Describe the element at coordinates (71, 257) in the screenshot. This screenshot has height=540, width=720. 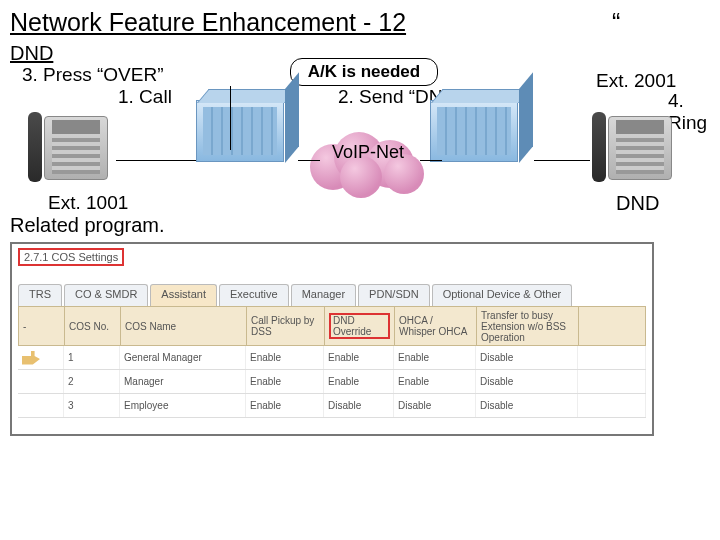
I see `cos-settings-title: 2.7.1 COS Settings` at that location.